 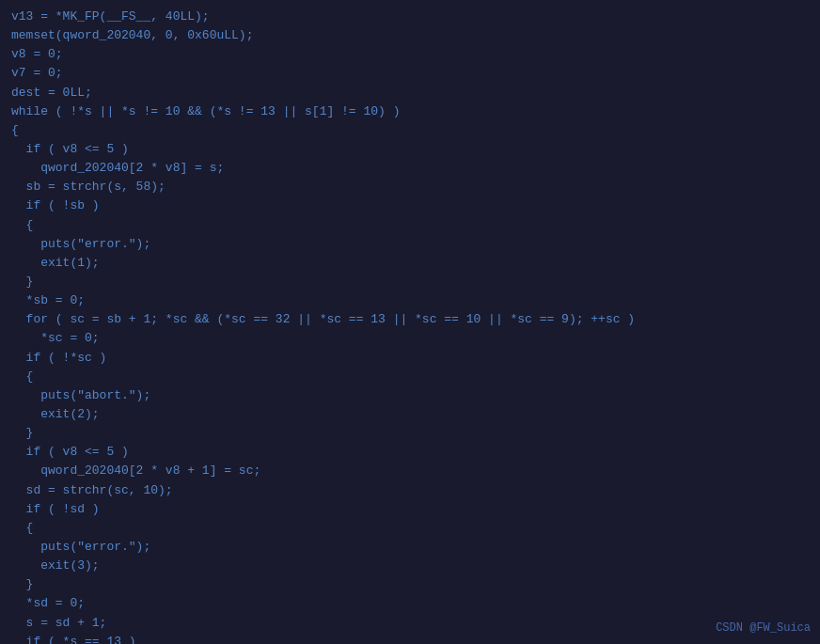 I want to click on code-line: qword_202040[2 * v8] = s;, so click(x=410, y=168).